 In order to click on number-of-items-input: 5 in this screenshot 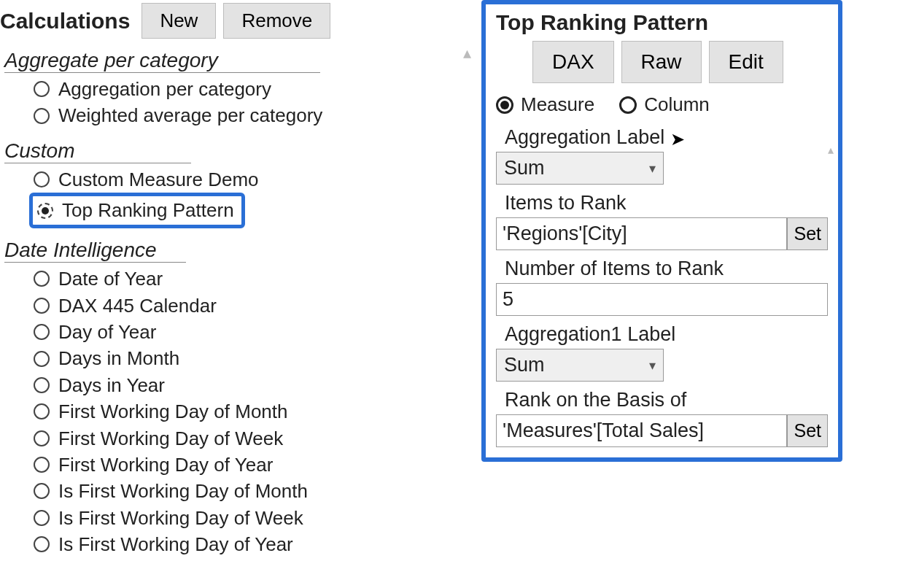, I will do `click(662, 299)`.